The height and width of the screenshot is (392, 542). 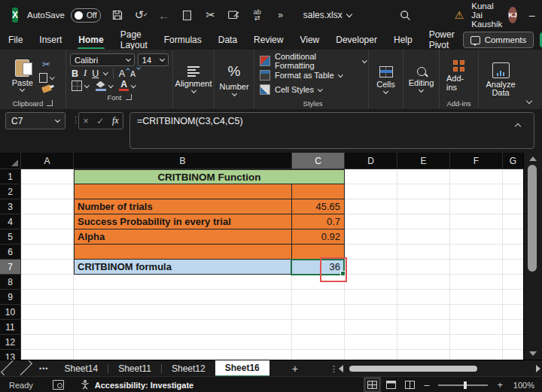 What do you see at coordinates (501, 81) in the screenshot?
I see `analyze-data-button: Analyze Data` at bounding box center [501, 81].